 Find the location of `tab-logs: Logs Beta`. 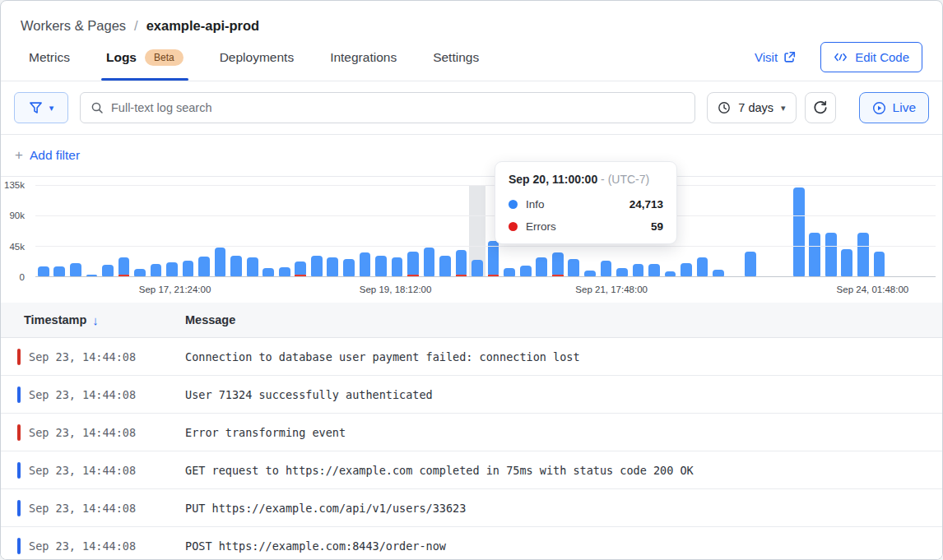

tab-logs: Logs Beta is located at coordinates (145, 58).